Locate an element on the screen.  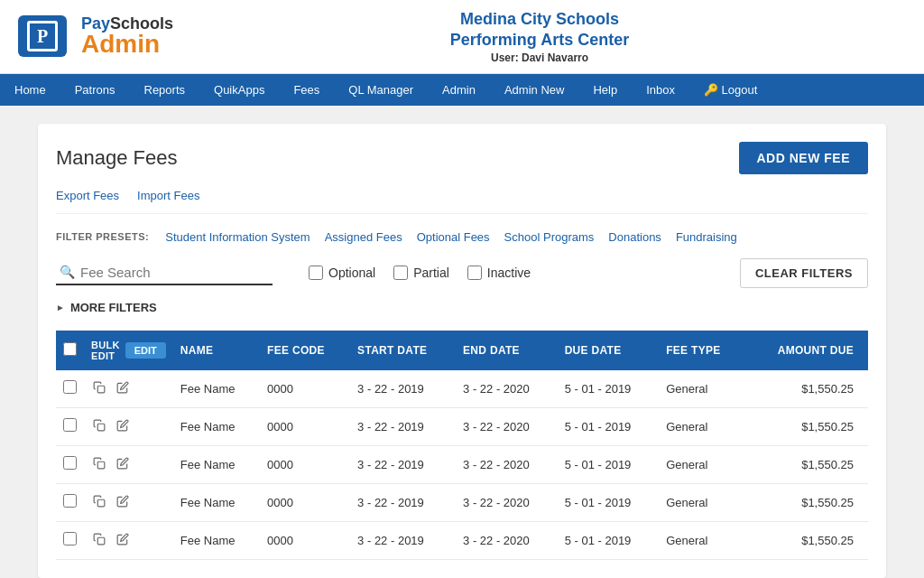
clear-filters-button: CLEAR FILTERS is located at coordinates (804, 273).